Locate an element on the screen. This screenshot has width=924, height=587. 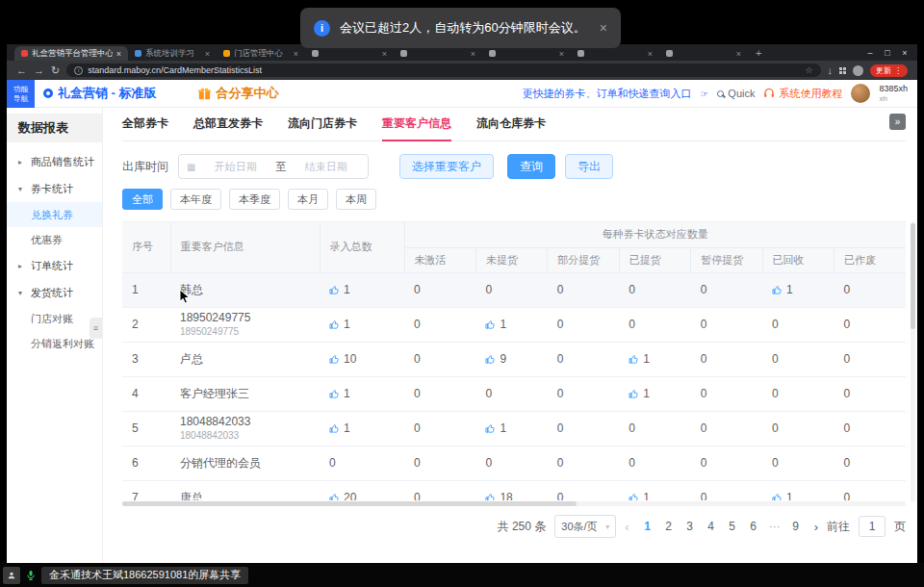
quick-entry-link: 更快捷的券卡、订单和快递查询入口 is located at coordinates (606, 94).